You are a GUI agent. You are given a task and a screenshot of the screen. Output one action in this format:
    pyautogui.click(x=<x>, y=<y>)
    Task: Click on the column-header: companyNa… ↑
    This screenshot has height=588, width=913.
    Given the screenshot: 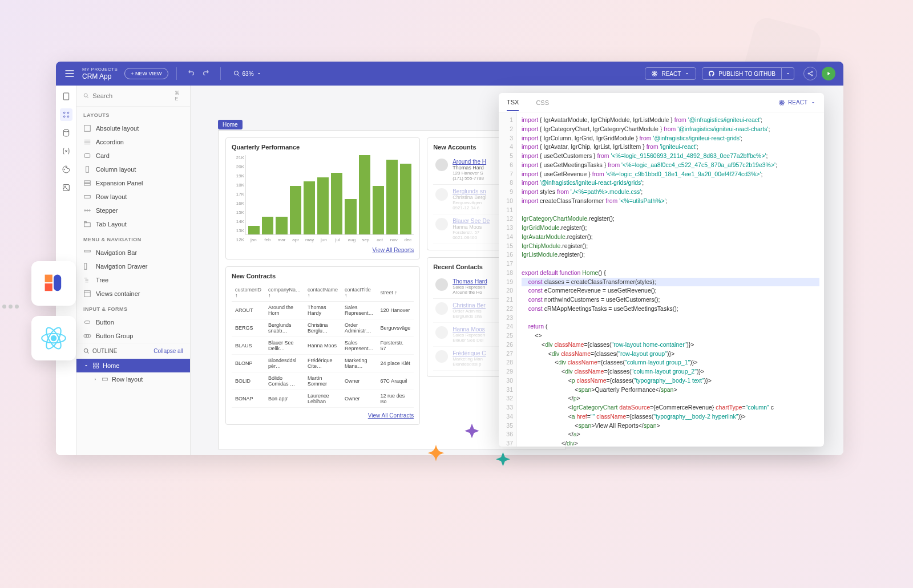 What is the action you would take?
    pyautogui.click(x=284, y=293)
    